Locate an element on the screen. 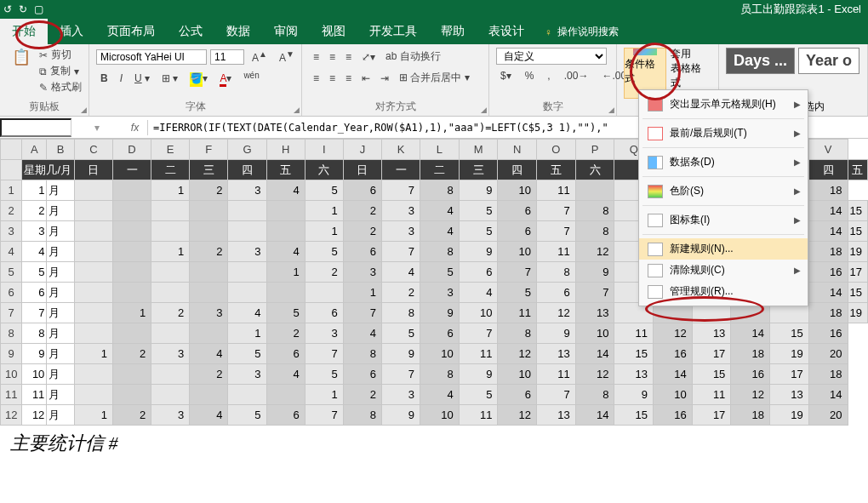  day-cell: 20 is located at coordinates (828, 415).